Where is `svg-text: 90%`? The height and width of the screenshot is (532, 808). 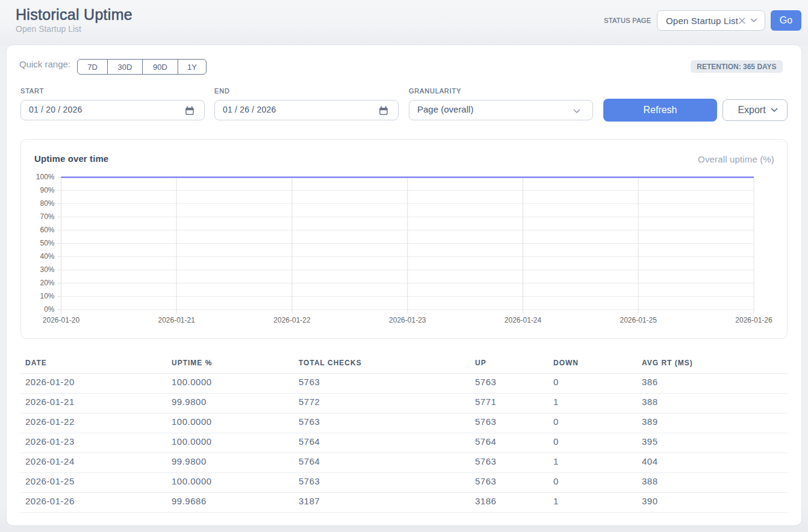 svg-text: 90% is located at coordinates (47, 190).